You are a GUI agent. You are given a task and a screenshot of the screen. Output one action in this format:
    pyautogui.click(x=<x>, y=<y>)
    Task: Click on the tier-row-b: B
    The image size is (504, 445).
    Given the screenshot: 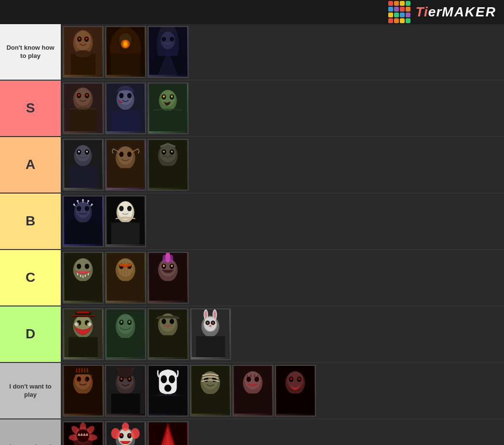 What is the action you would take?
    pyautogui.click(x=252, y=222)
    